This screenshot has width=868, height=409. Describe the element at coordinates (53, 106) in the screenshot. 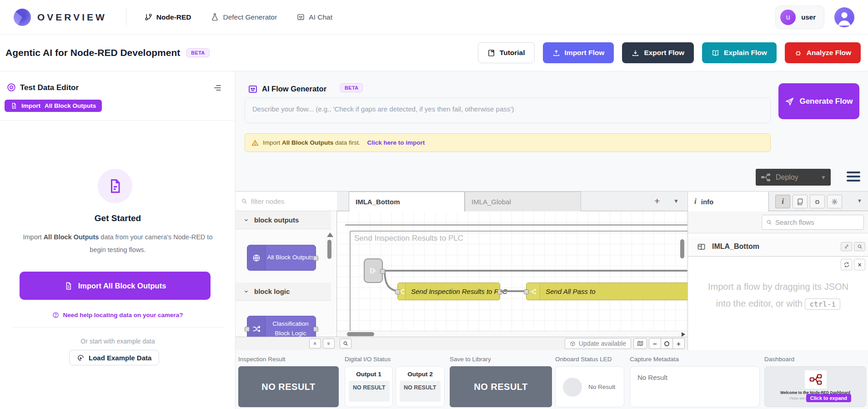

I see `import-all-block-outputs-badge: Import All Block Outputs` at that location.